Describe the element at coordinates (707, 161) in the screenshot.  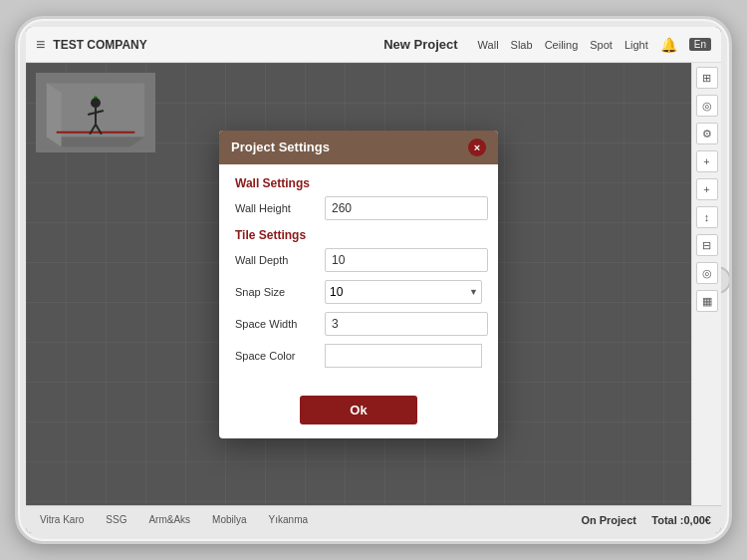
I see `sidebar-icon-add1: +` at that location.